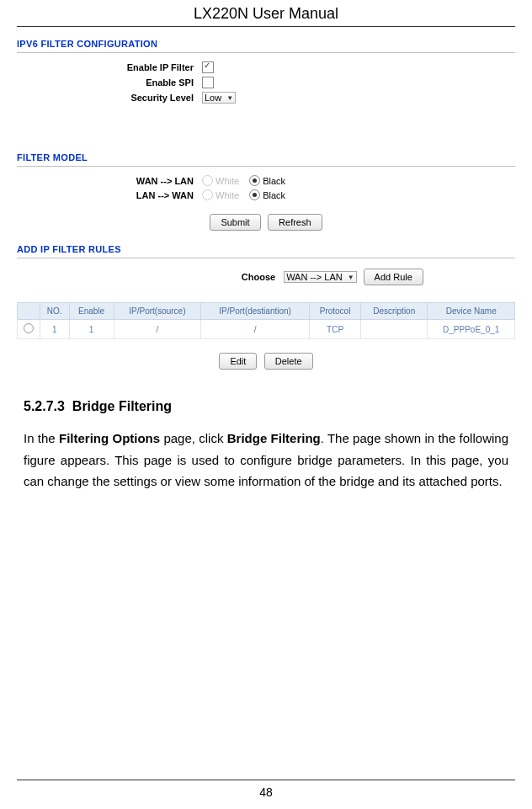  I want to click on section-paragraph: In the Filtering Options page, click Bri…, so click(266, 460).